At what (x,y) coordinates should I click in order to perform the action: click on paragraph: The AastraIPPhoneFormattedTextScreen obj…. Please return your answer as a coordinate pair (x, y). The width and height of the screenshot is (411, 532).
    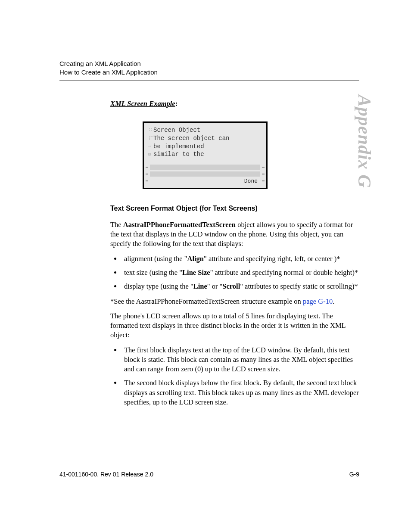
    Looking at the image, I should click on (235, 234).